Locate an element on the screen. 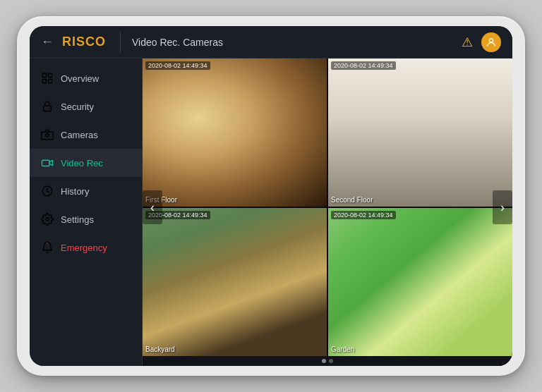 This screenshot has width=542, height=392. camera-cell-2: 2020-08-02 14:49:34 Second Floor is located at coordinates (421, 133).